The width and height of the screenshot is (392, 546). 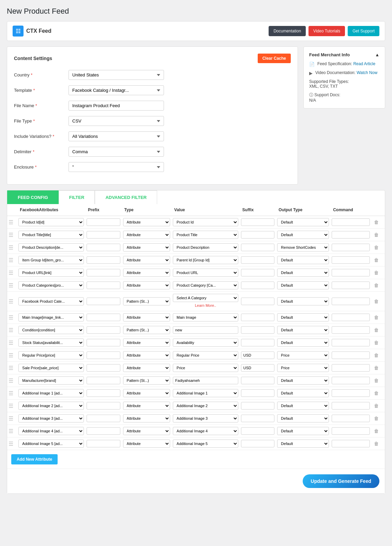 What do you see at coordinates (303, 406) in the screenshot?
I see `output-select-14: Default` at bounding box center [303, 406].